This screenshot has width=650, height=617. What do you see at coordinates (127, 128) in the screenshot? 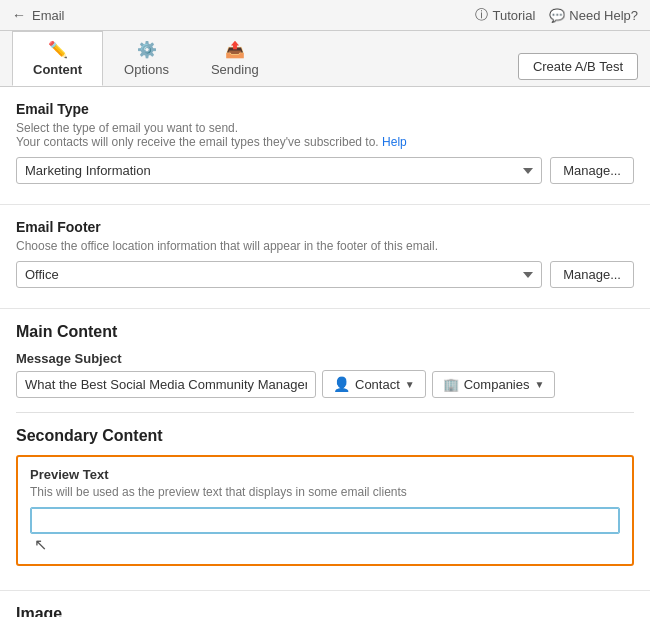
I see `email-type-desc-text: Select the type of email you want to sen…` at bounding box center [127, 128].